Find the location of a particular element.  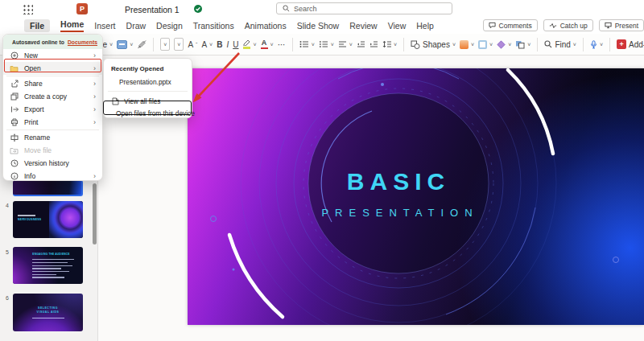

present-button: Present is located at coordinates (621, 26).